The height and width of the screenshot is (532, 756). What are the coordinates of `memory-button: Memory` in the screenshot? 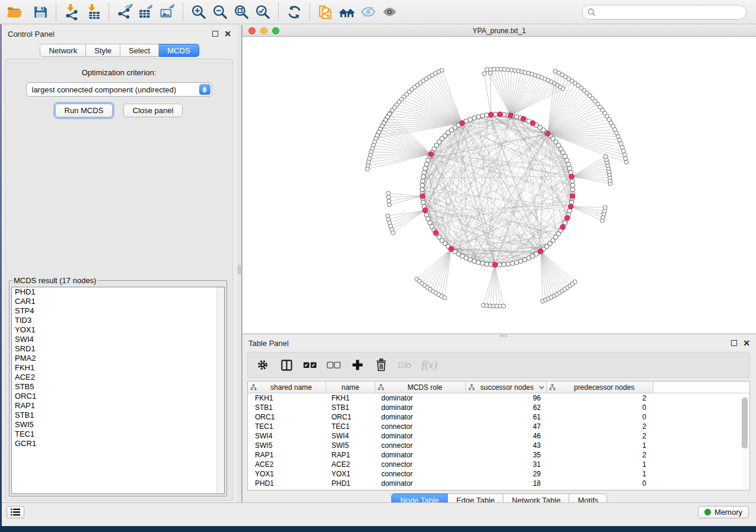 It's located at (723, 512).